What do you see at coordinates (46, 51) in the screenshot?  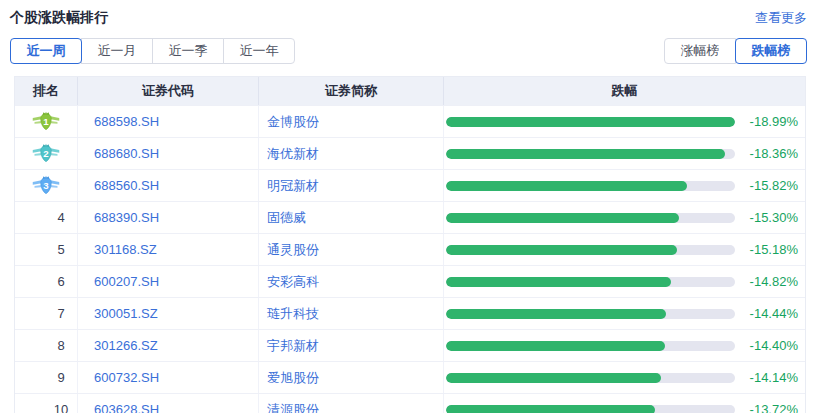 I see `tab-last-week: 近一周` at bounding box center [46, 51].